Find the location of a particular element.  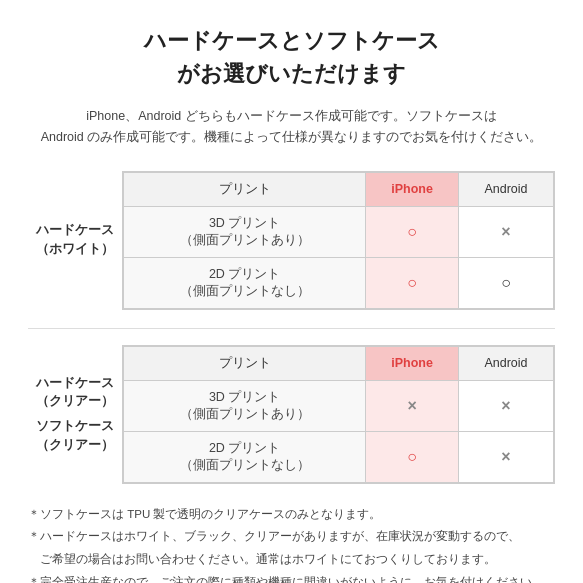

section1-row1-android: ○ is located at coordinates (506, 282).